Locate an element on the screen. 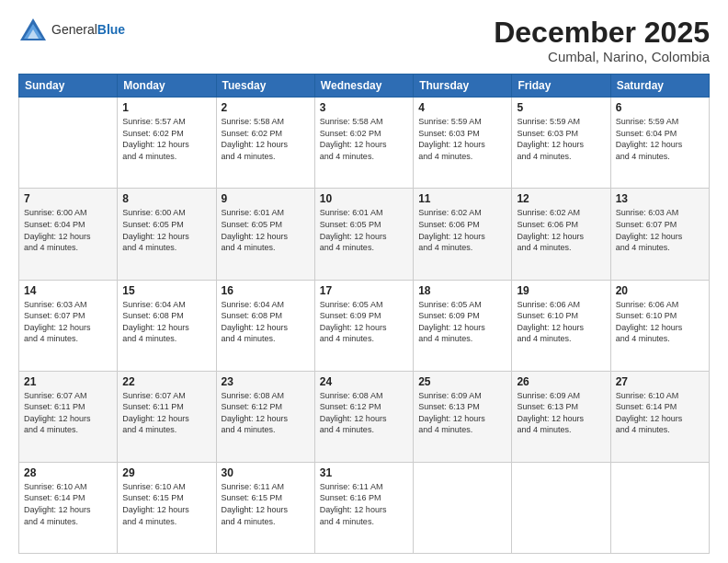 Image resolution: width=728 pixels, height=563 pixels. cell-info: Sunrise: 6:11 AM Sunset: 6:16 PM Dayligh… is located at coordinates (364, 504).